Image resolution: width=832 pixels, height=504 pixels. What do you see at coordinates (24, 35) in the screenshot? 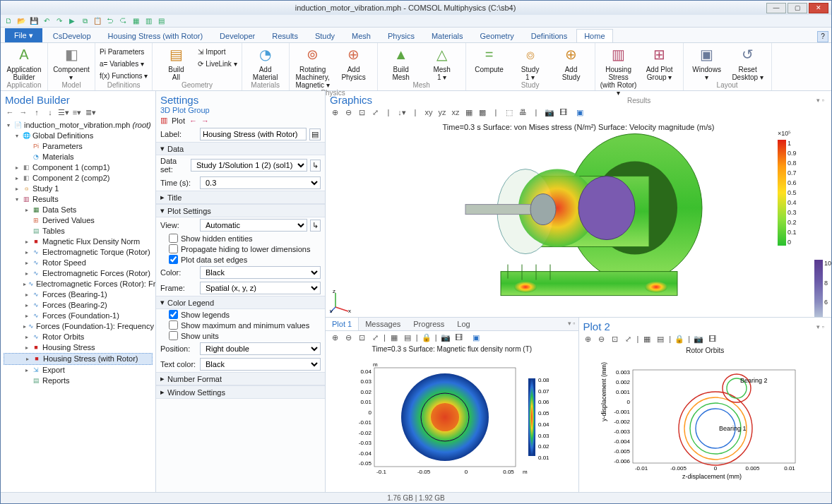
I see `tab-file: File ▾` at bounding box center [24, 35].